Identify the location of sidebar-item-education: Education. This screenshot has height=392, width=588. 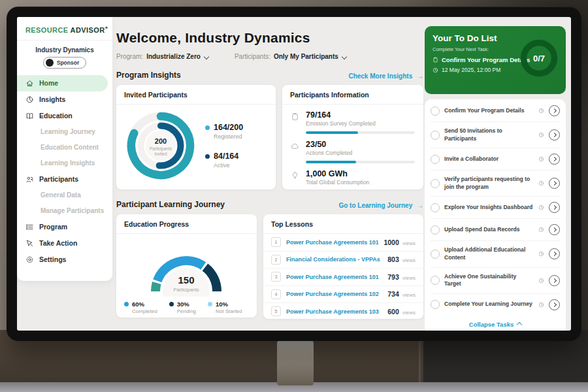
(65, 116).